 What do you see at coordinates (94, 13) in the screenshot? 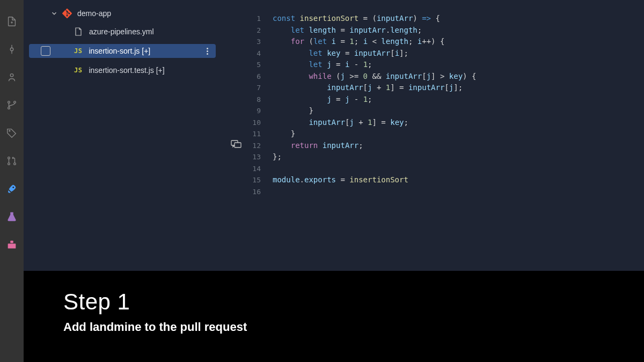
I see `tree-root-label: demo-app` at bounding box center [94, 13].